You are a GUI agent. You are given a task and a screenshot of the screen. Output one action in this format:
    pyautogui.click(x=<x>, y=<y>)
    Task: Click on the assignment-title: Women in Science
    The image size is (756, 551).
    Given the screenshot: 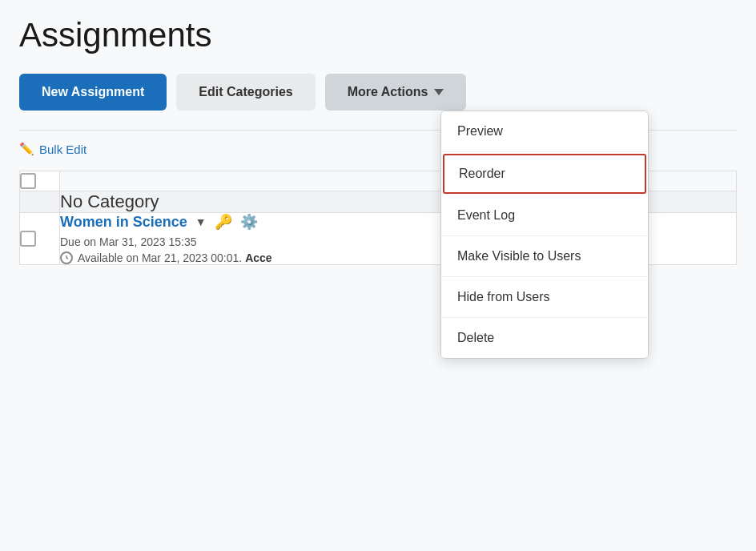 What is the action you would take?
    pyautogui.click(x=123, y=223)
    